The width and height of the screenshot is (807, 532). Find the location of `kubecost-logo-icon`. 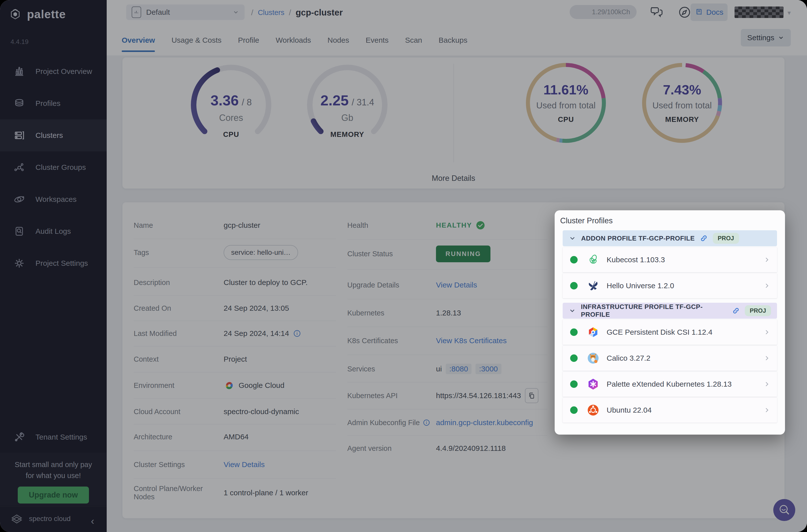

kubecost-logo-icon is located at coordinates (593, 260).